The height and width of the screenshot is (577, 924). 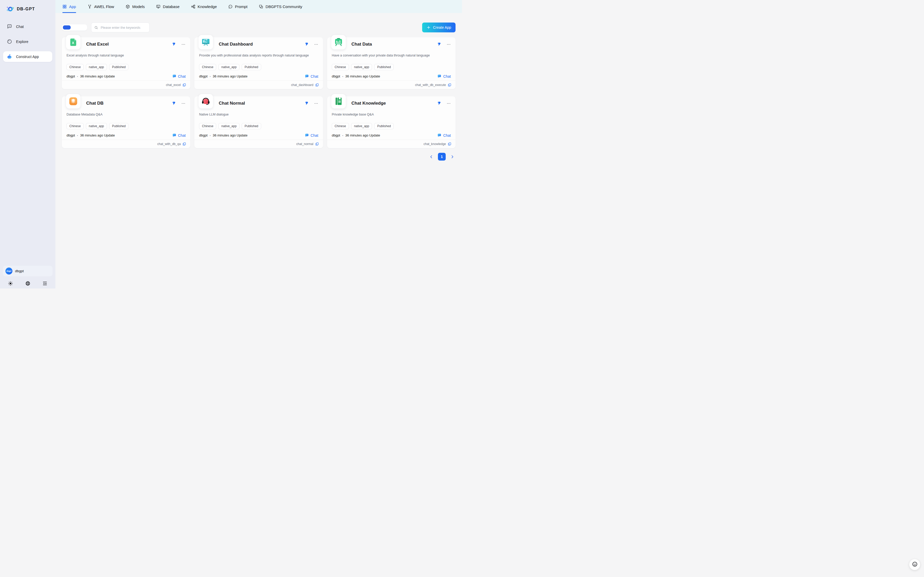 What do you see at coordinates (236, 44) in the screenshot?
I see `app-title: Chat Dashboard` at bounding box center [236, 44].